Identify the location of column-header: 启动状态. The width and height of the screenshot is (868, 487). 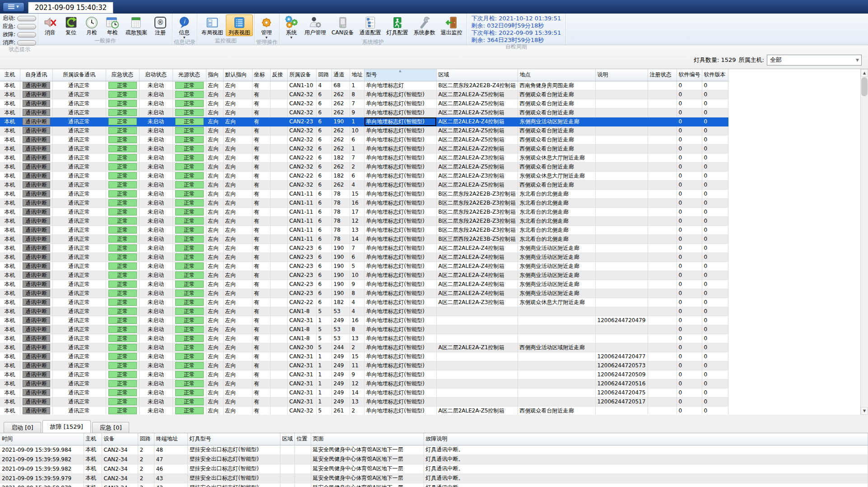
(156, 75).